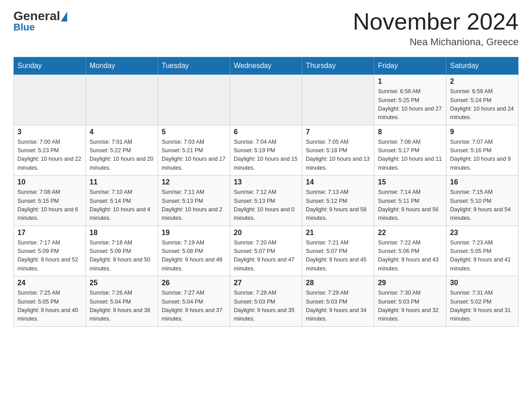 Image resolution: width=532 pixels, height=411 pixels. What do you see at coordinates (50, 251) in the screenshot?
I see `calendar-day: 17Sunrise: 7:17 AM Sunset: 5:09 PM Dayli…` at bounding box center [50, 251].